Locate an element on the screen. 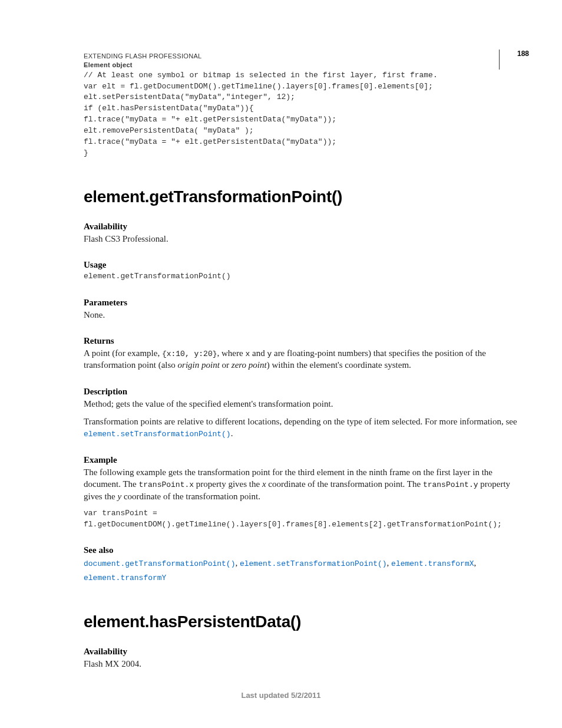  section-title-gettransformationpoint: element.getTransformationPoint() is located at coordinates (300, 197).